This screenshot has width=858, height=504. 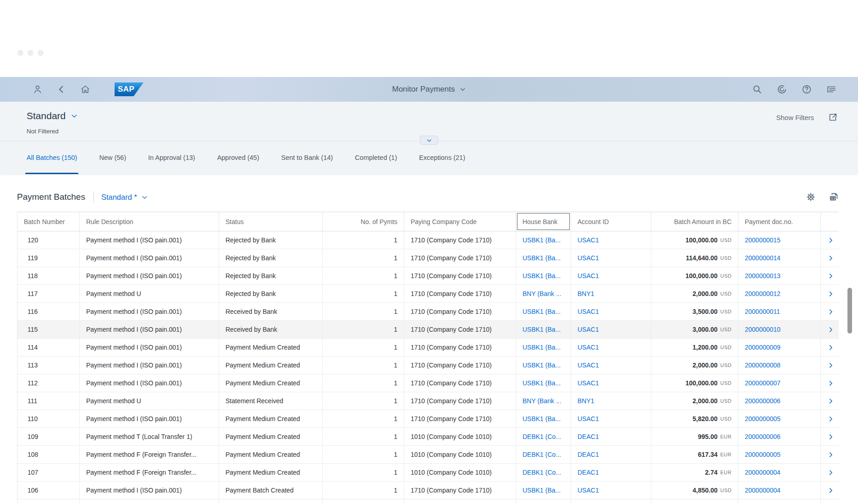 I want to click on payment-doc-link: 2000000013, so click(x=763, y=276).